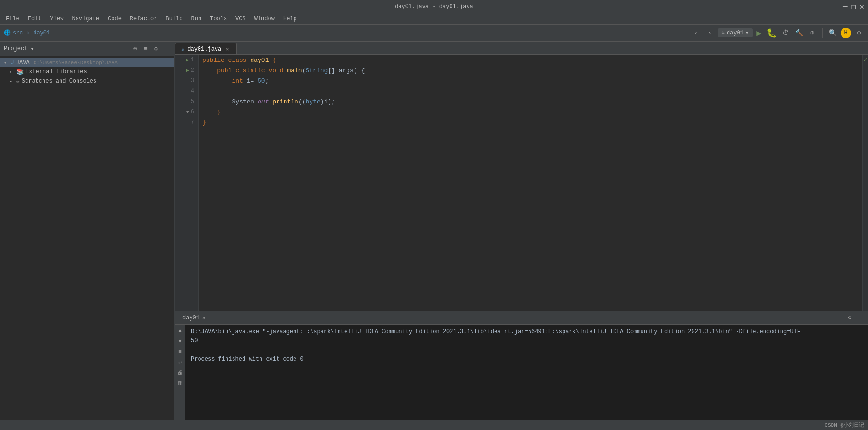 The image size is (868, 430). Describe the element at coordinates (799, 33) in the screenshot. I see `build-button: 🔨` at that location.